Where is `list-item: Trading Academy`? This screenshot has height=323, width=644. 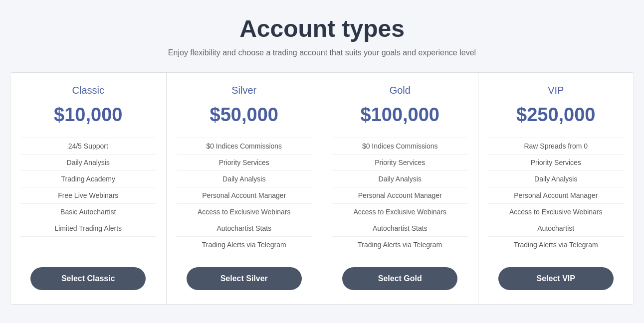
list-item: Trading Academy is located at coordinates (88, 178).